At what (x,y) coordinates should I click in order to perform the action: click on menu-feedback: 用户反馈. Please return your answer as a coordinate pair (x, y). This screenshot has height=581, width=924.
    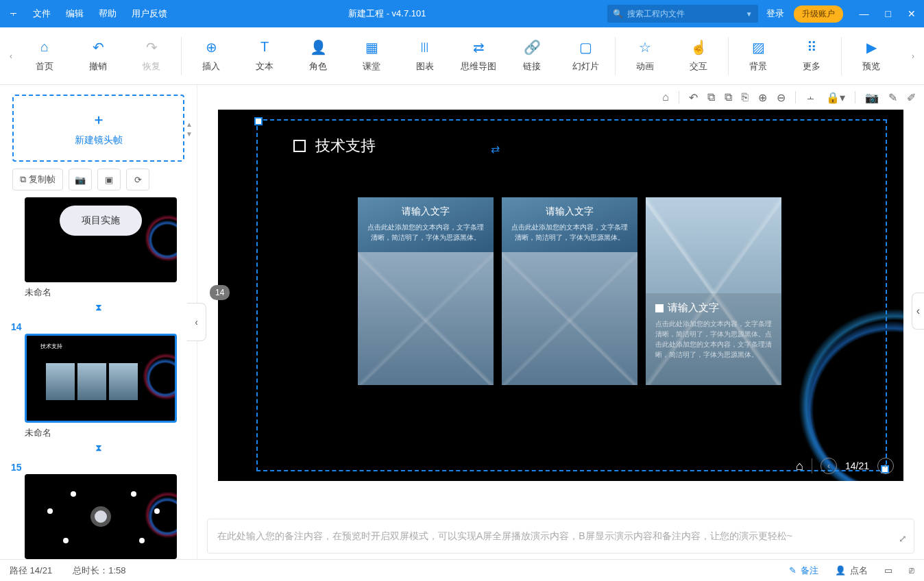
    Looking at the image, I should click on (149, 14).